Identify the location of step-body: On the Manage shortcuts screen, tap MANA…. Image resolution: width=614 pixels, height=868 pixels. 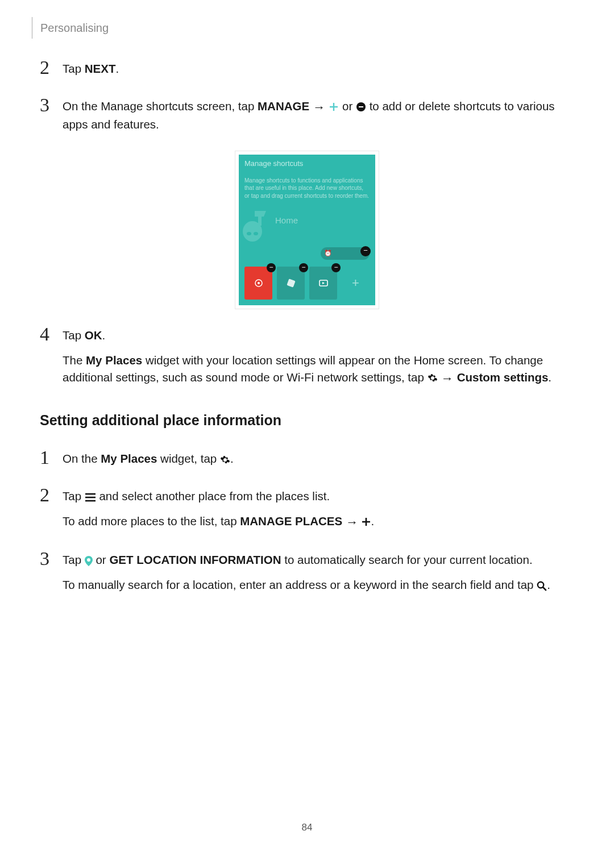
(318, 118).